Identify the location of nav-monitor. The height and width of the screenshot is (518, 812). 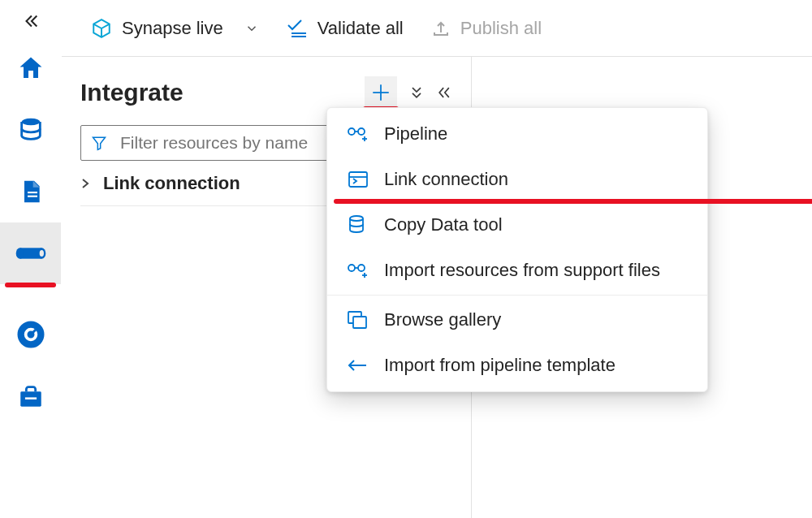
(31, 335).